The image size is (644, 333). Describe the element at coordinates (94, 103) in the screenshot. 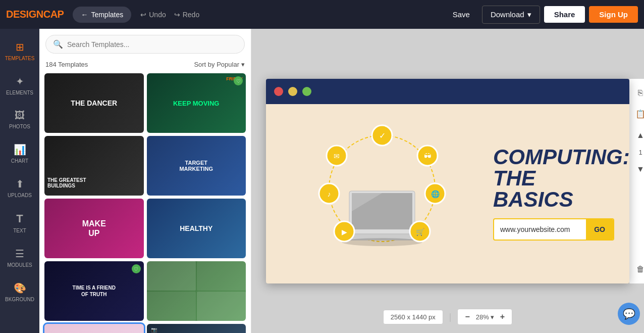

I see `template-card-dancer: THE DANCER` at that location.